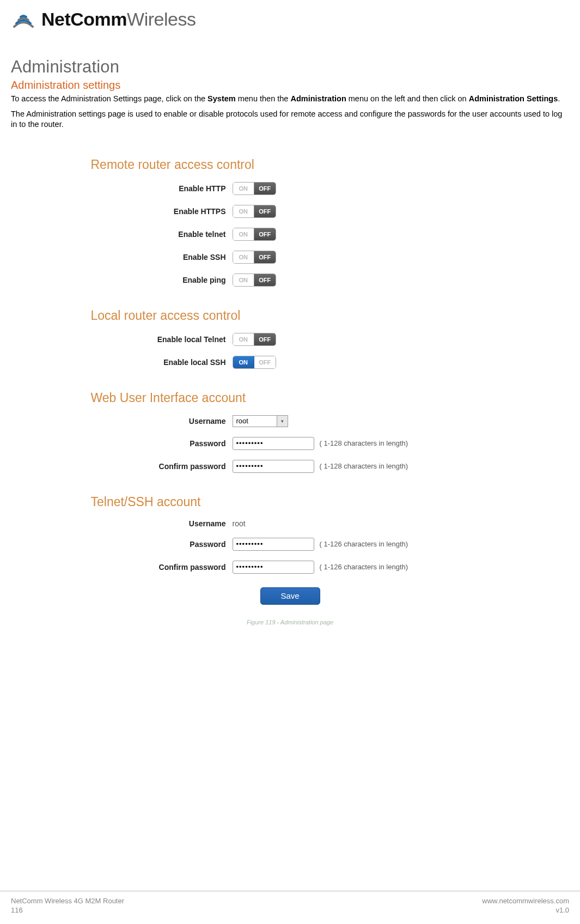 The image size is (580, 924). Describe the element at coordinates (273, 544) in the screenshot. I see `input-ssh-password: •••••••••` at that location.